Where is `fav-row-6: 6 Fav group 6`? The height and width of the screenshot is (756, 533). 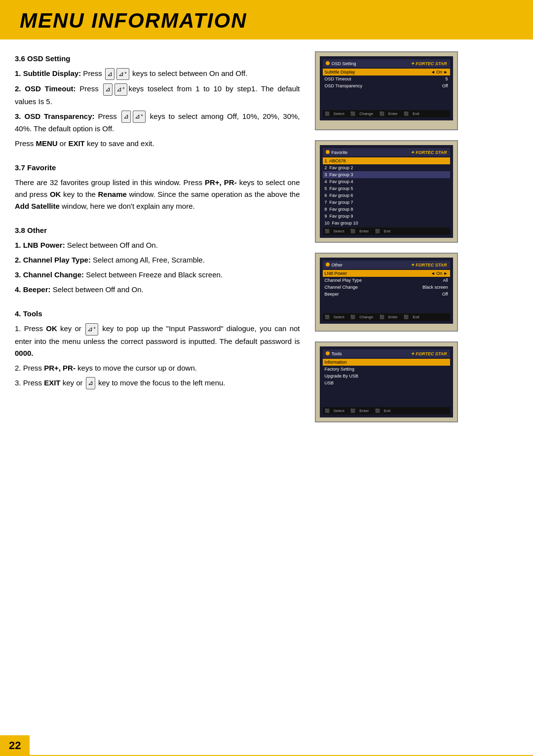
fav-row-6: 6 Fav group 6 is located at coordinates (386, 195).